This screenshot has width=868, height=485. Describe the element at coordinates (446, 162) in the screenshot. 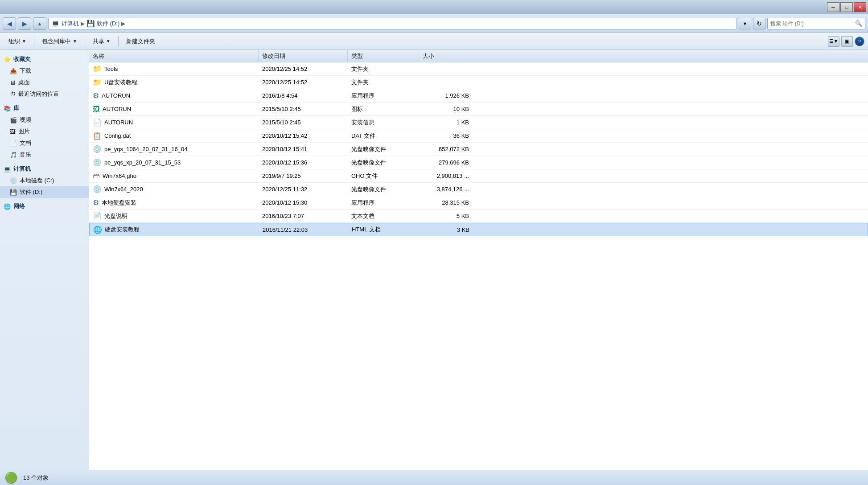

I see `file-size-cell: 279,696 KB` at that location.